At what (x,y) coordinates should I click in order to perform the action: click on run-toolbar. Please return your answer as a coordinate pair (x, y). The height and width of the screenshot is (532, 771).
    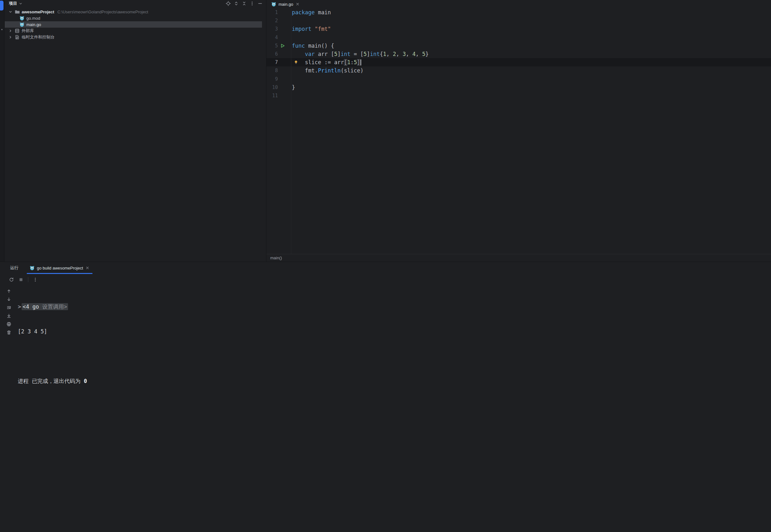
    Looking at the image, I should click on (385, 280).